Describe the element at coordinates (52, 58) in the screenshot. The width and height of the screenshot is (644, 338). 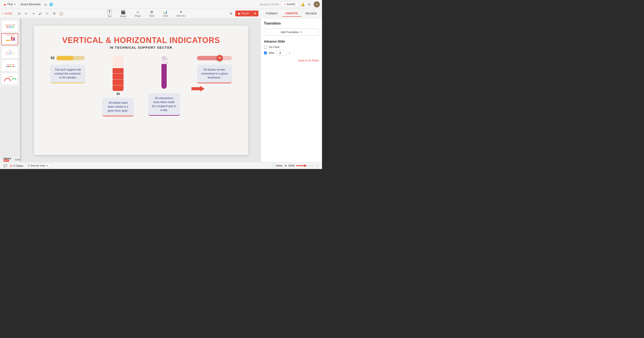
I see `horiz-value: 50` at that location.